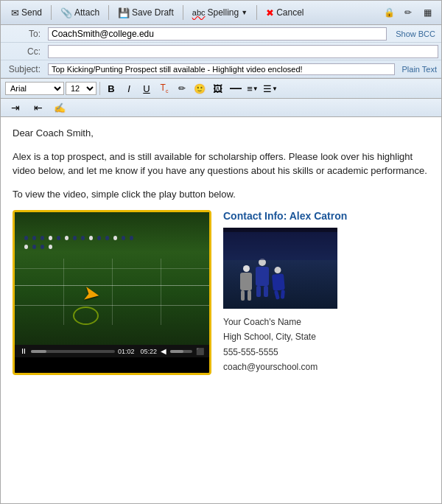  What do you see at coordinates (220, 13) in the screenshot?
I see `spelling-button: abc Spelling ▼` at bounding box center [220, 13].